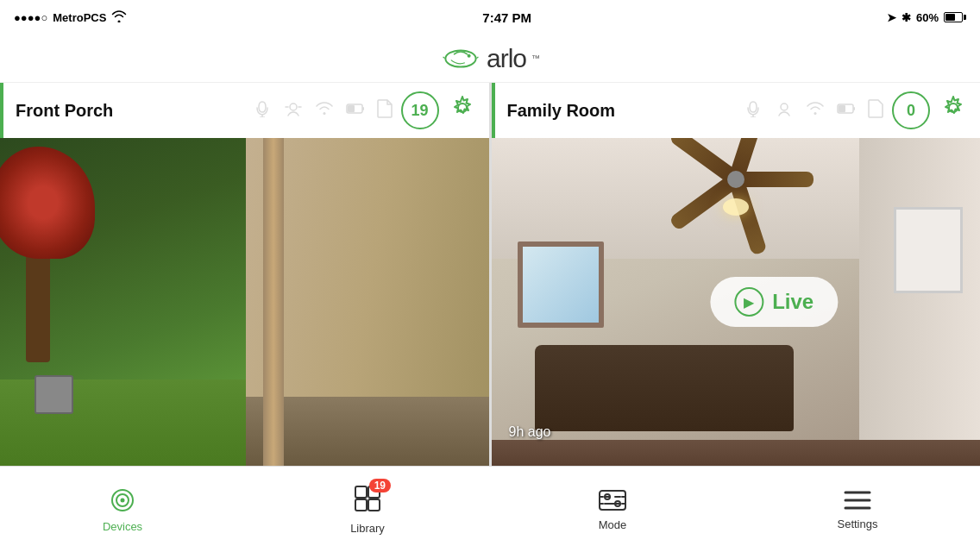 Image resolution: width=980 pixels, height=552 pixels. I want to click on sd-card-icon, so click(385, 110).